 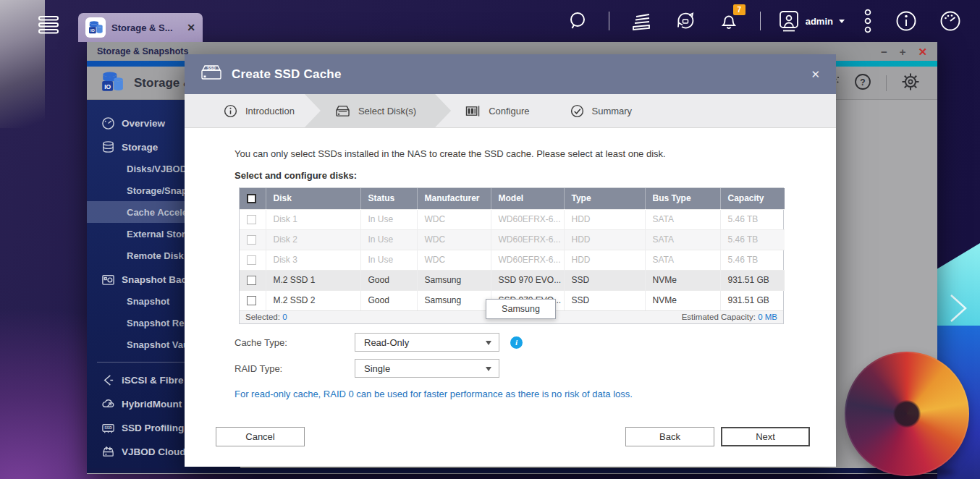 What do you see at coordinates (842, 22) in the screenshot?
I see `chevron-down-icon` at bounding box center [842, 22].